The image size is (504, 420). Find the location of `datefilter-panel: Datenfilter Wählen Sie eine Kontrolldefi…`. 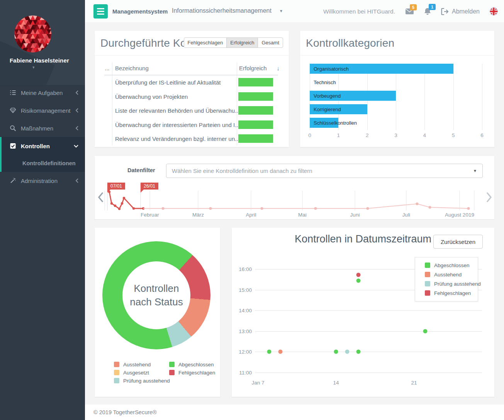

datefilter-panel: Datenfilter Wählen Sie eine Kontrolldefi… is located at coordinates (294, 188).